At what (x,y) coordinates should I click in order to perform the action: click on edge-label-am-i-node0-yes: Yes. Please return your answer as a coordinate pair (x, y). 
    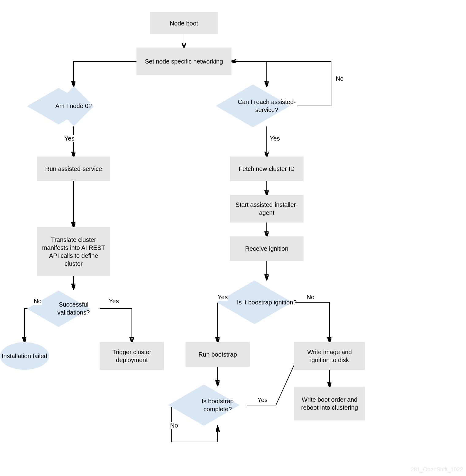
    Looking at the image, I should click on (69, 139).